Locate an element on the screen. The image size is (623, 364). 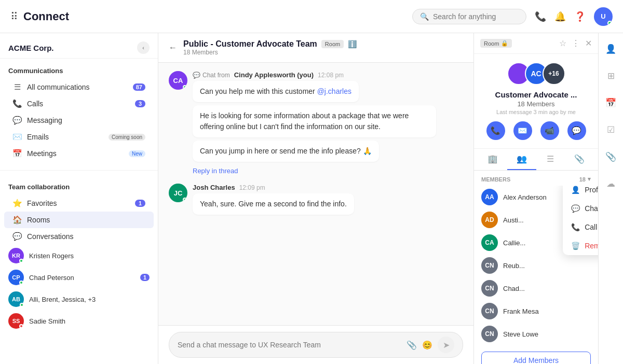
send-button: ➤ is located at coordinates (446, 345).